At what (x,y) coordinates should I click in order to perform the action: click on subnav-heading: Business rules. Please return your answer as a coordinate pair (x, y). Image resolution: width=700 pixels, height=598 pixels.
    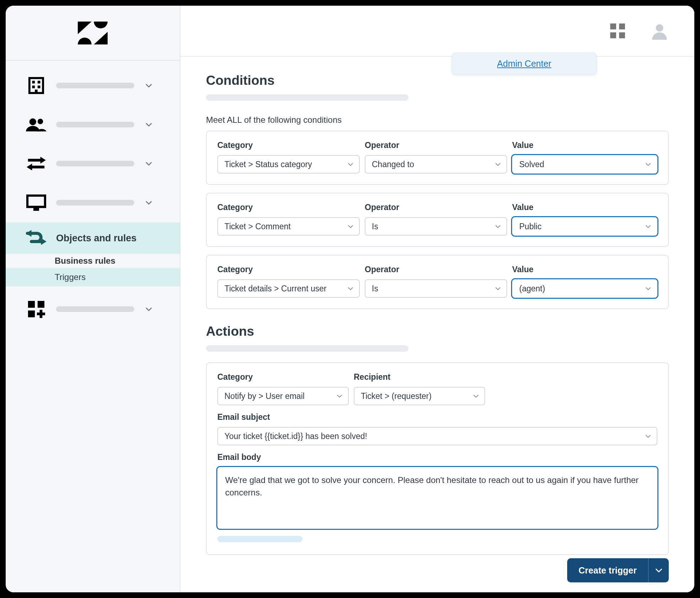
    Looking at the image, I should click on (93, 261).